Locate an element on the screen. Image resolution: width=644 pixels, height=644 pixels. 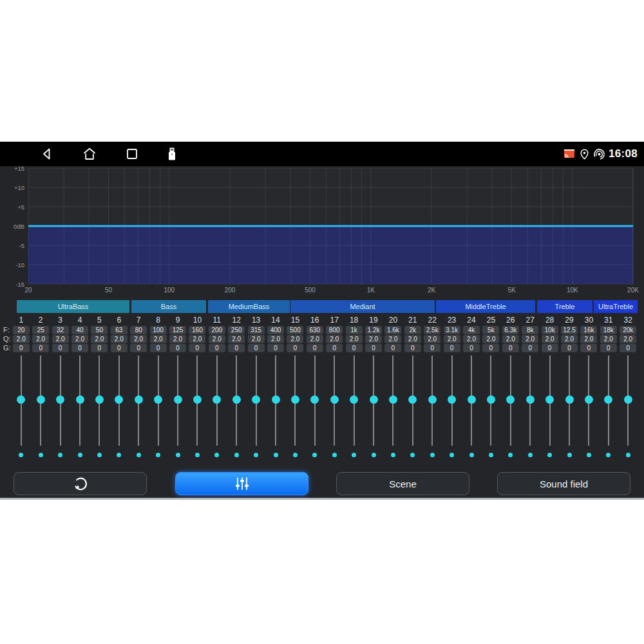
band-32-q-value: 2.0 is located at coordinates (628, 339).